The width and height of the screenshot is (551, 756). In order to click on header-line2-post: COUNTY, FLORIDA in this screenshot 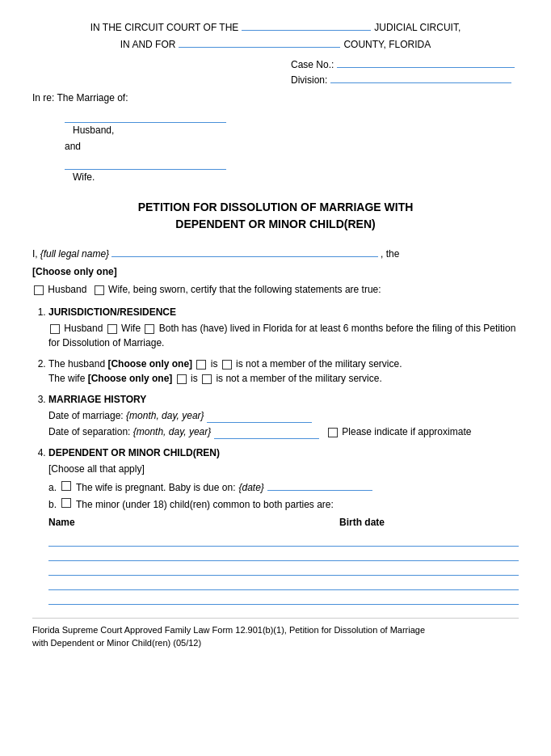, I will do `click(387, 44)`.